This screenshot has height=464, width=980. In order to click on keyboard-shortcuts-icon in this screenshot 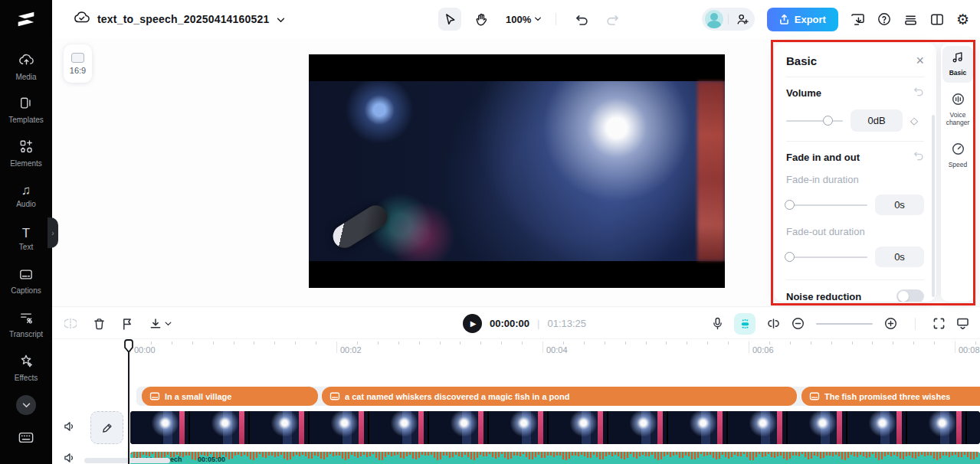, I will do `click(26, 439)`.